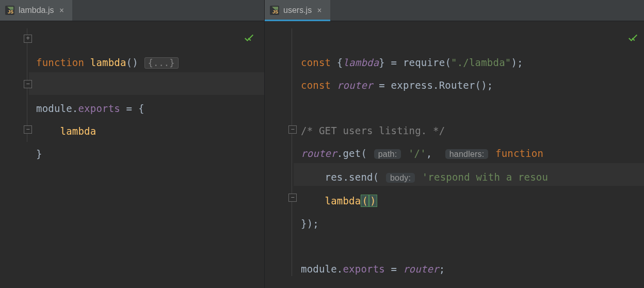 This screenshot has height=288, width=644. Describe the element at coordinates (162, 63) in the screenshot. I see `folded-code-placeholder: {...}` at that location.